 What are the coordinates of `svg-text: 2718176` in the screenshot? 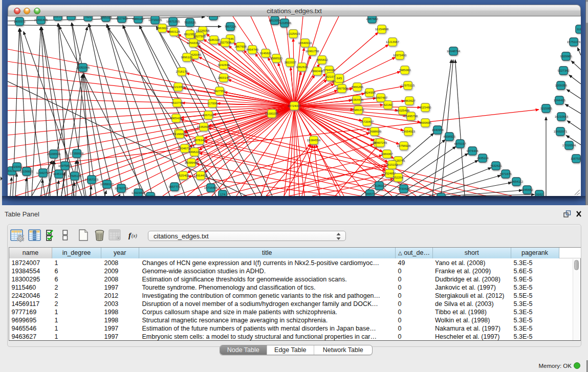 It's located at (182, 72).